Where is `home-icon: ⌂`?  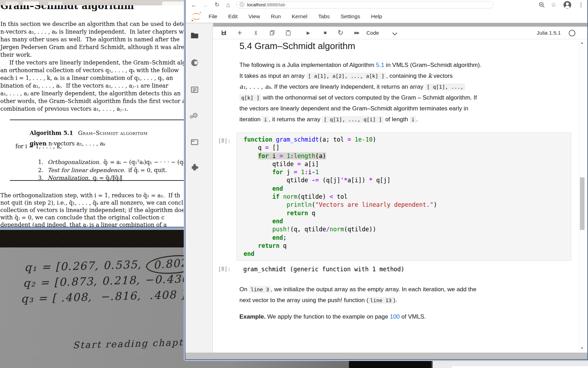
home-icon: ⌂ is located at coordinates (228, 5).